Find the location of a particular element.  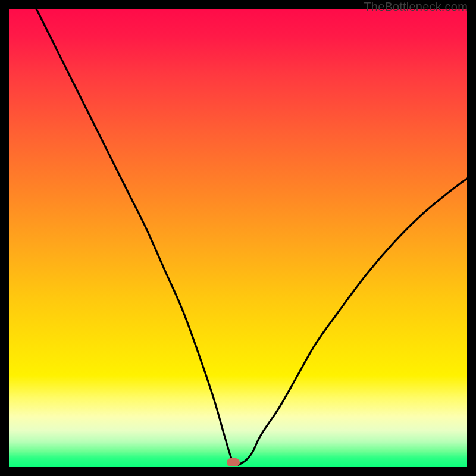

optimal-marker is located at coordinates (233, 462).